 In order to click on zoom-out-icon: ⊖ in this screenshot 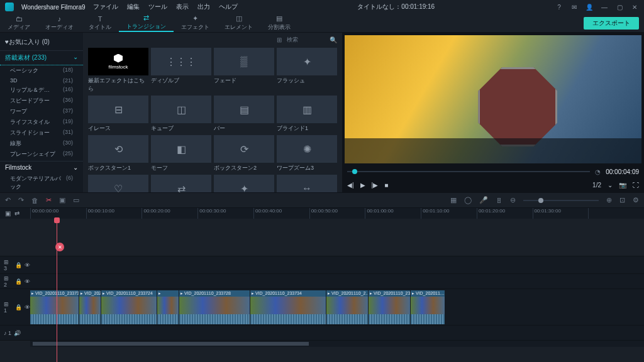, I will do `click(513, 200)`.